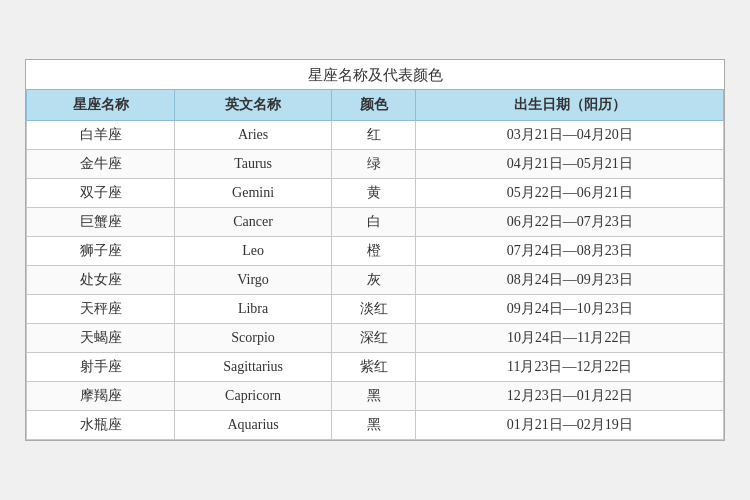 Image resolution: width=750 pixels, height=500 pixels. What do you see at coordinates (570, 136) in the screenshot?
I see `cell-date: 03月21日—04月20日` at bounding box center [570, 136].